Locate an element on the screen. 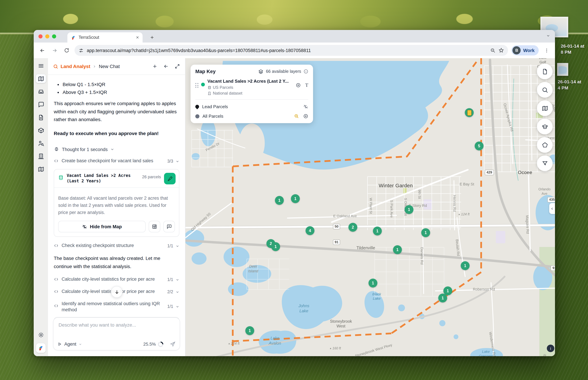  drag-handle-icon is located at coordinates (197, 85).